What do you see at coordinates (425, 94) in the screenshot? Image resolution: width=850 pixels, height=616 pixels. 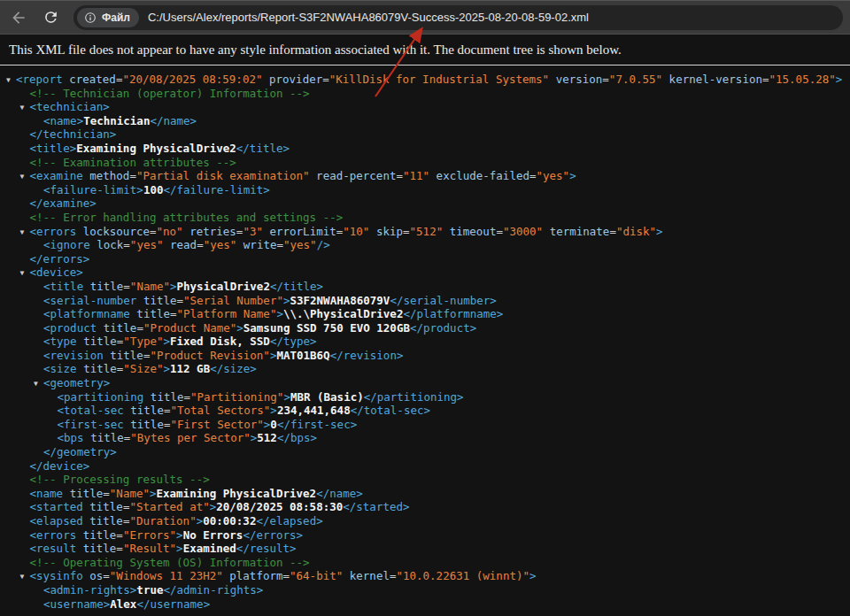 I see `xml-comment-line: <!-- Technician (operator) Information -…` at bounding box center [425, 94].